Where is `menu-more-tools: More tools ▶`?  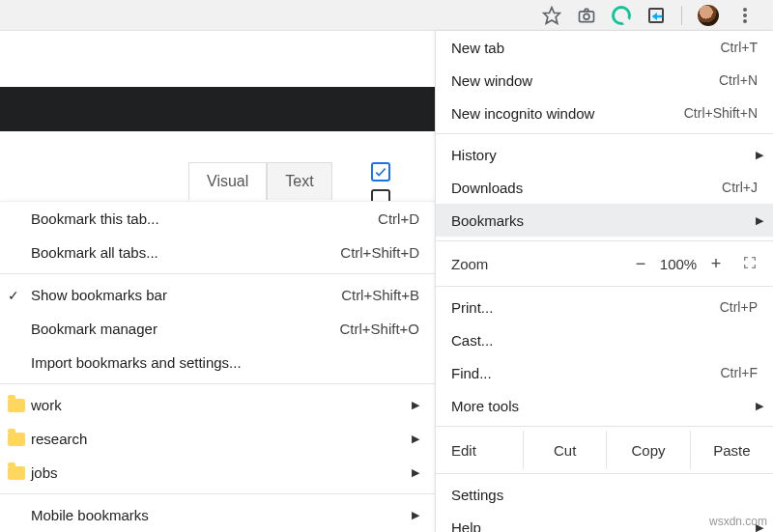
menu-more-tools: More tools ▶ is located at coordinates (605, 406).